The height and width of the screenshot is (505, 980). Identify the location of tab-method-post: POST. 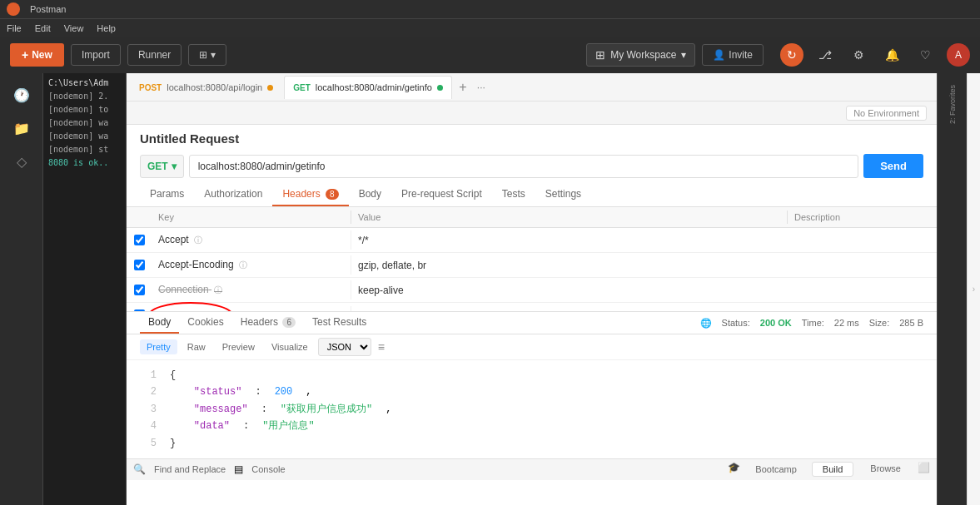
(150, 88).